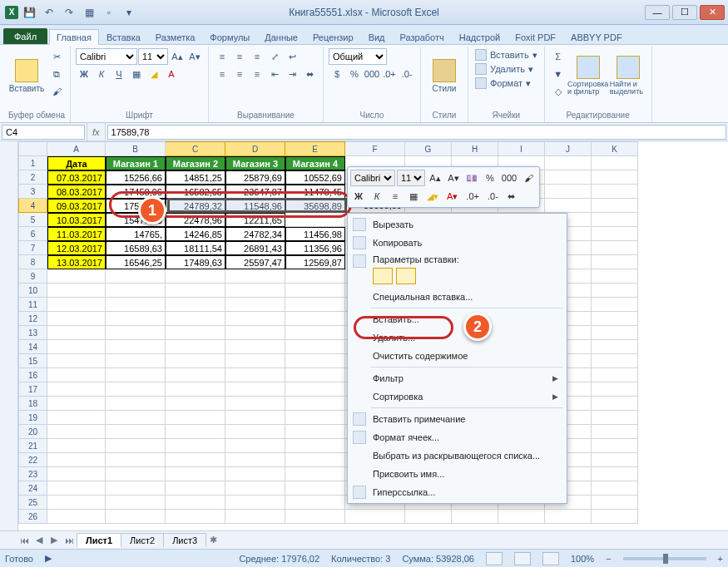  I want to click on row-header-8: 8, so click(33, 263).